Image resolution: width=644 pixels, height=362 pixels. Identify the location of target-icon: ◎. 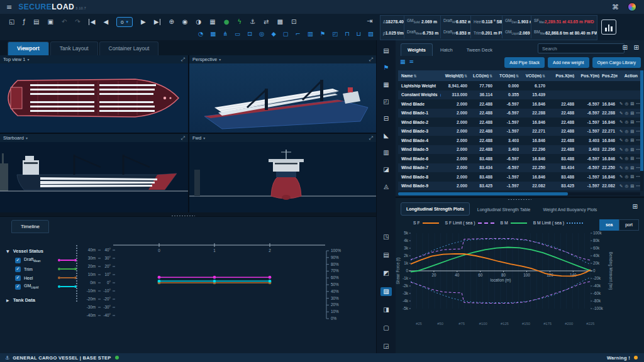
(262, 34).